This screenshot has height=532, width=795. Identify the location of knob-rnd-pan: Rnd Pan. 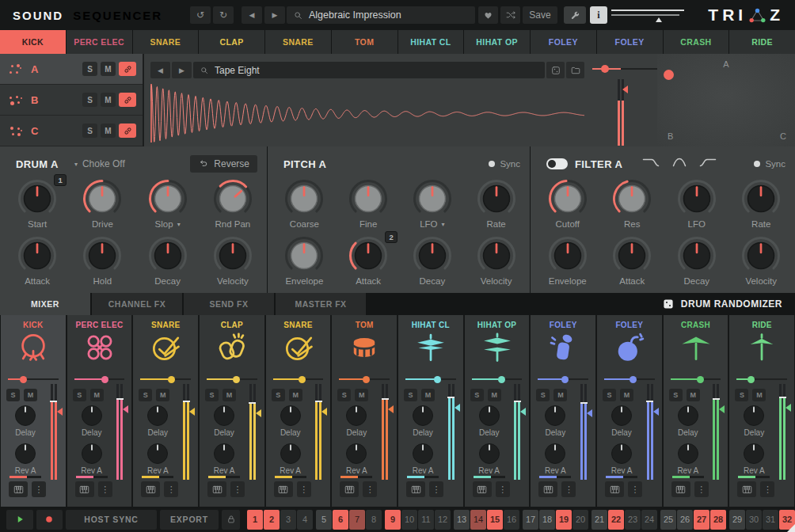
(233, 203).